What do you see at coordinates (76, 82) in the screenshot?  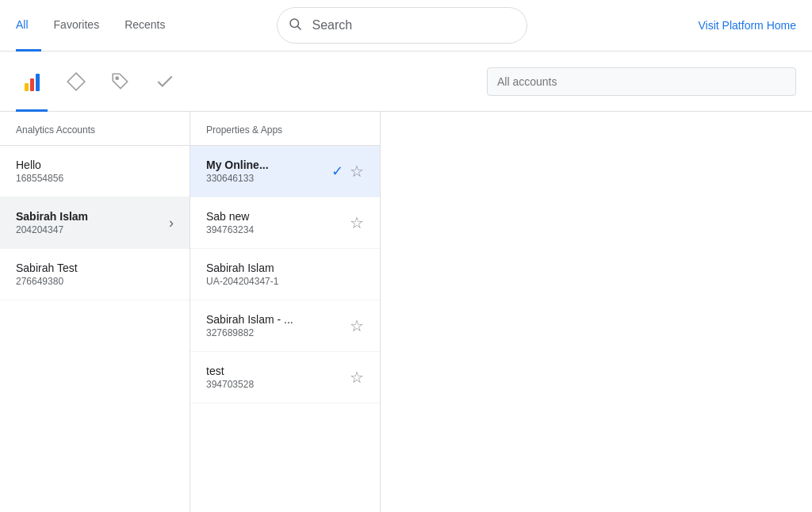 I see `optimize-product-icon` at bounding box center [76, 82].